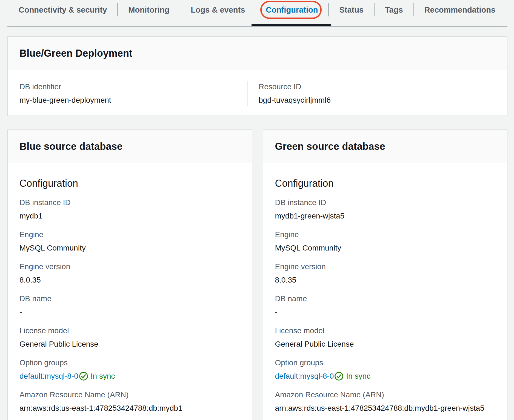 This screenshot has width=514, height=420. What do you see at coordinates (149, 10) in the screenshot?
I see `tab-label: Monitoring` at bounding box center [149, 10].